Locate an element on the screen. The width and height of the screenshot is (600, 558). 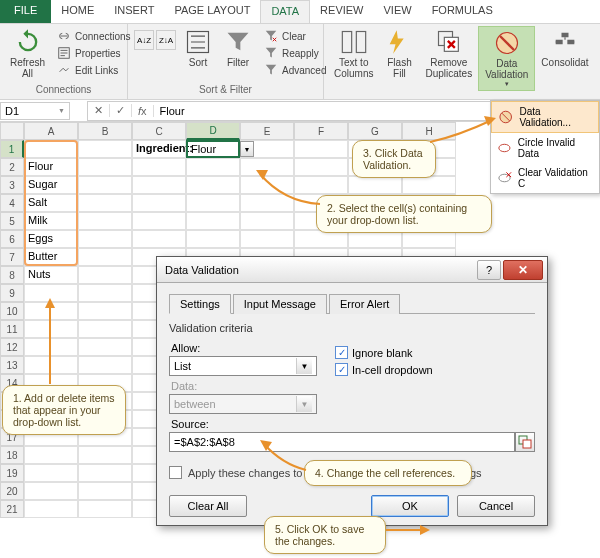
dropdown-handle: ▼ is located at coordinates (247, 149).